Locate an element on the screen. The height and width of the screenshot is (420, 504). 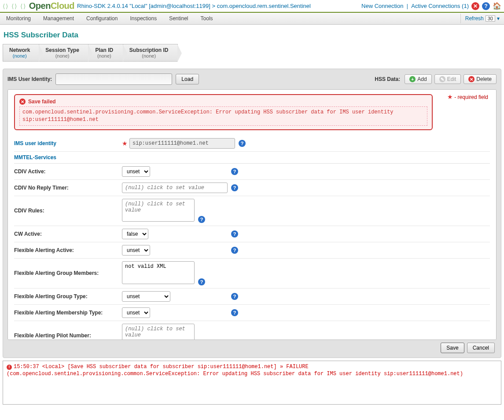
field-cdiv-no-reply: CDIV No Reply Timer: ? is located at coordinates (252, 188).